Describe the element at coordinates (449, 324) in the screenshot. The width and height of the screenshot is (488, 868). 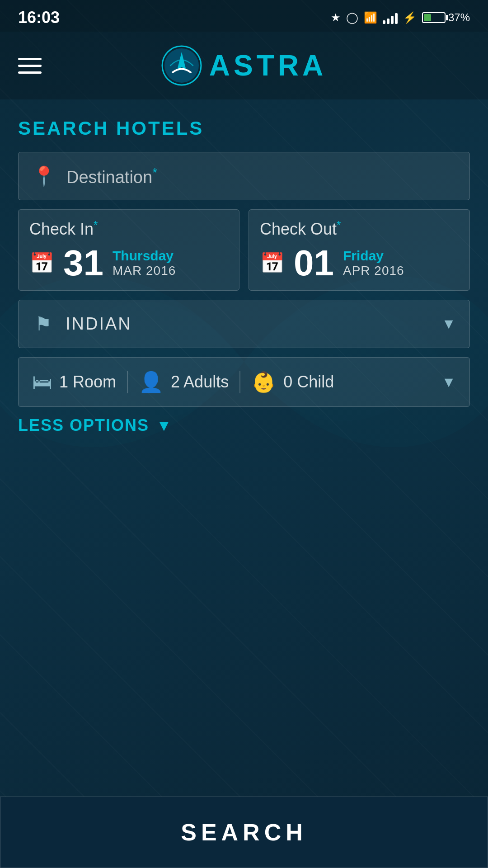
I see `nationality-chevron-icon: ▼` at that location.